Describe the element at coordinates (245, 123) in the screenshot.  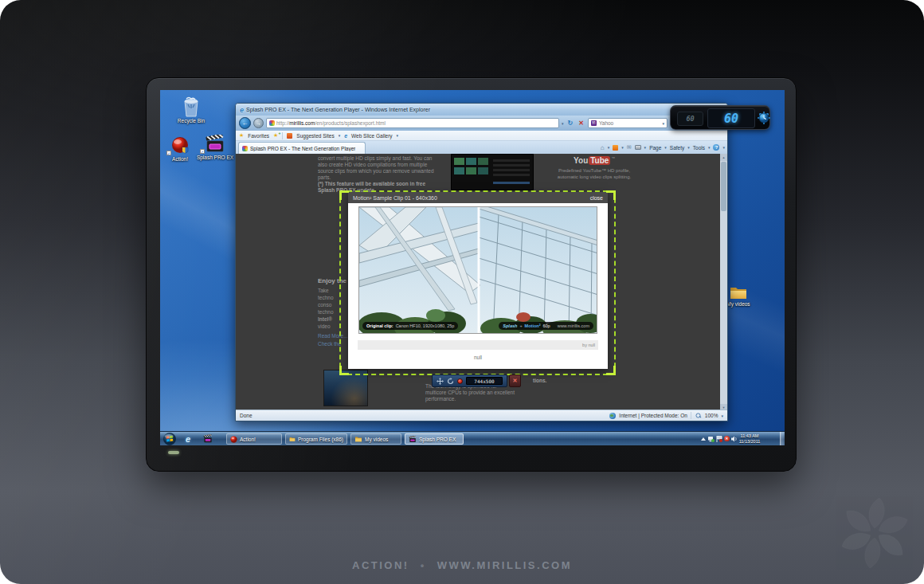
I see `back-button` at that location.